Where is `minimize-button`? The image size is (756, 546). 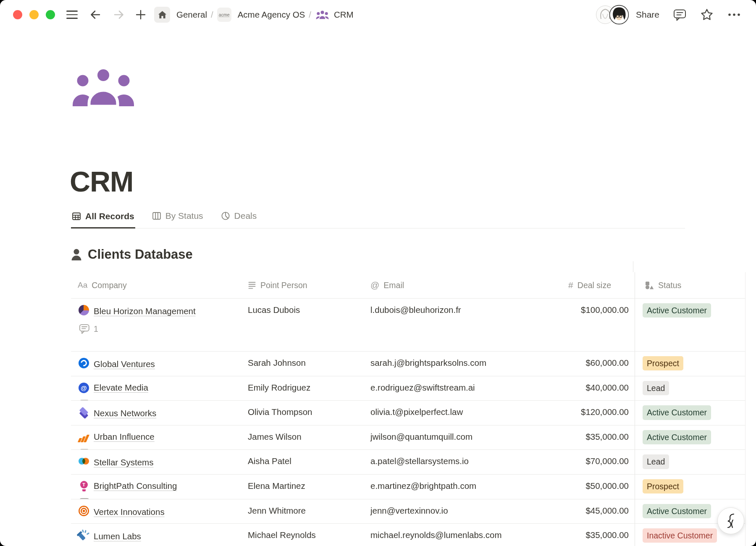
minimize-button is located at coordinates (34, 15).